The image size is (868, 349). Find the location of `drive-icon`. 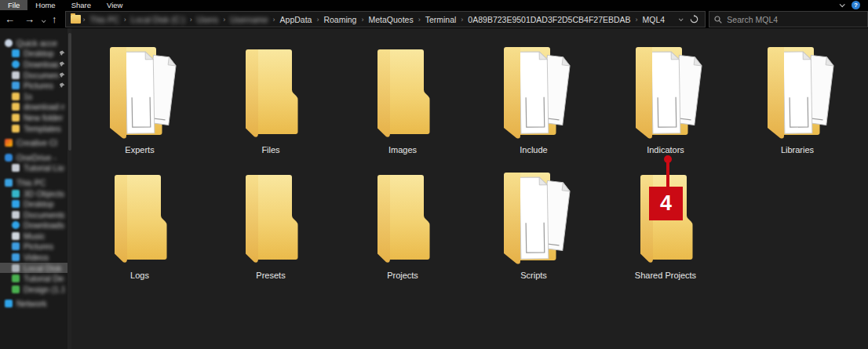

drive-icon is located at coordinates (16, 268).